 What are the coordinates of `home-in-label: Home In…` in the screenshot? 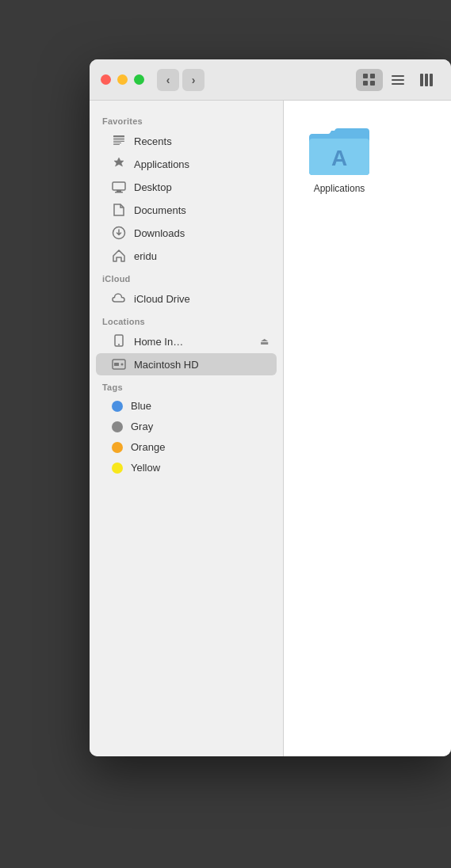 It's located at (159, 342).